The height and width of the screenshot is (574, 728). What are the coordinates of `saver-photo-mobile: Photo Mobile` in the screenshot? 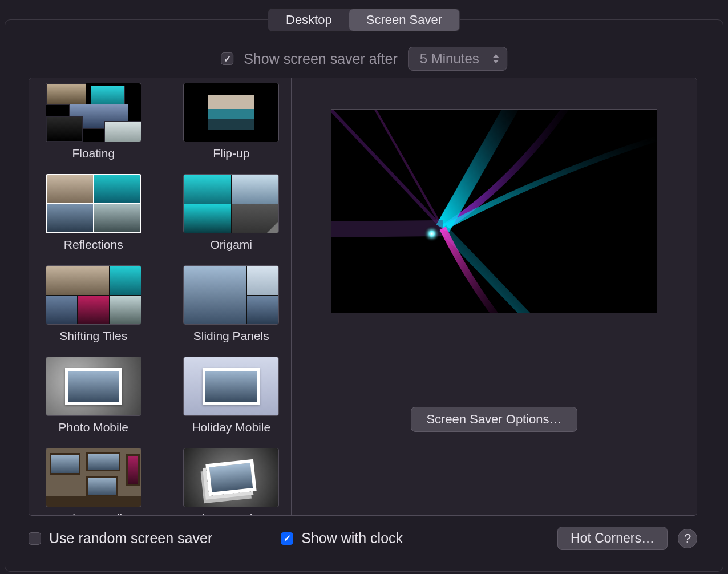 It's located at (94, 395).